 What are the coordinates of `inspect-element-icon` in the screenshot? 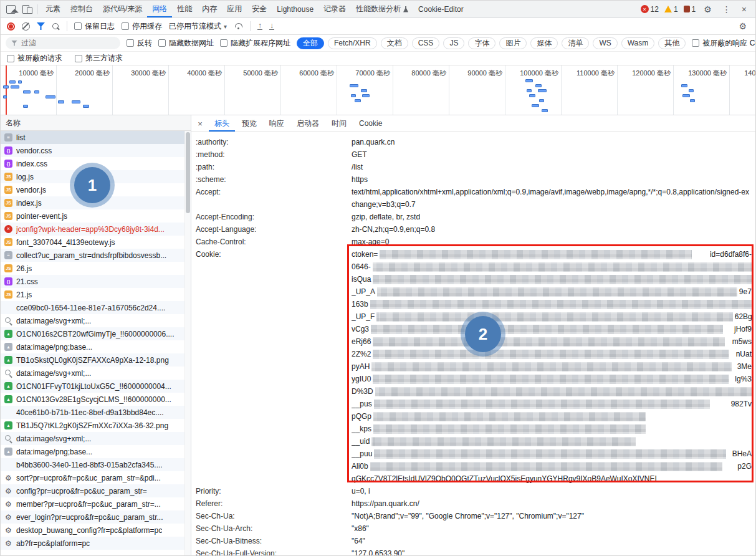 It's located at (11, 9).